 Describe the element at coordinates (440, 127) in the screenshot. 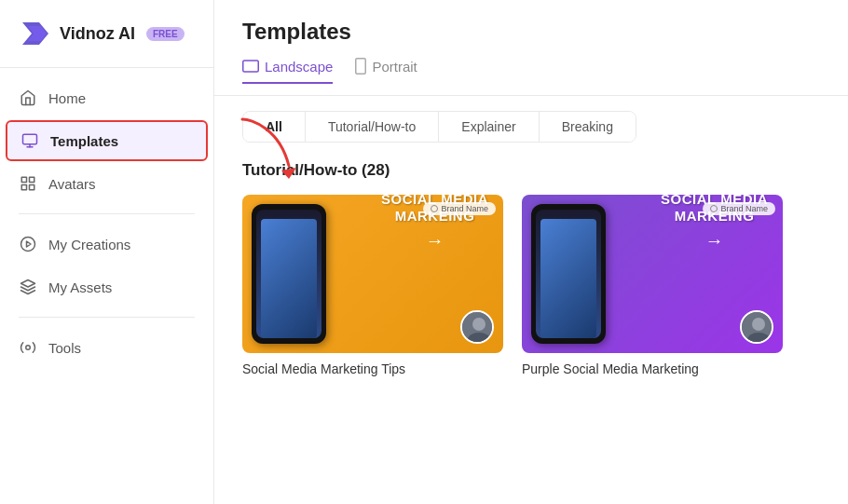

I see `category-tabs: All Tutorial/How-to Explainer Breaking` at that location.